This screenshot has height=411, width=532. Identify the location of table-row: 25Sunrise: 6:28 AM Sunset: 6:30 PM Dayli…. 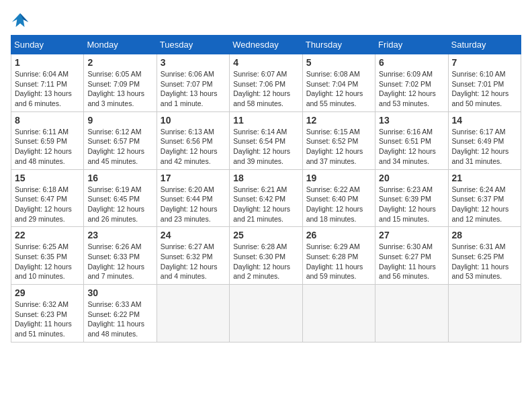
(266, 256).